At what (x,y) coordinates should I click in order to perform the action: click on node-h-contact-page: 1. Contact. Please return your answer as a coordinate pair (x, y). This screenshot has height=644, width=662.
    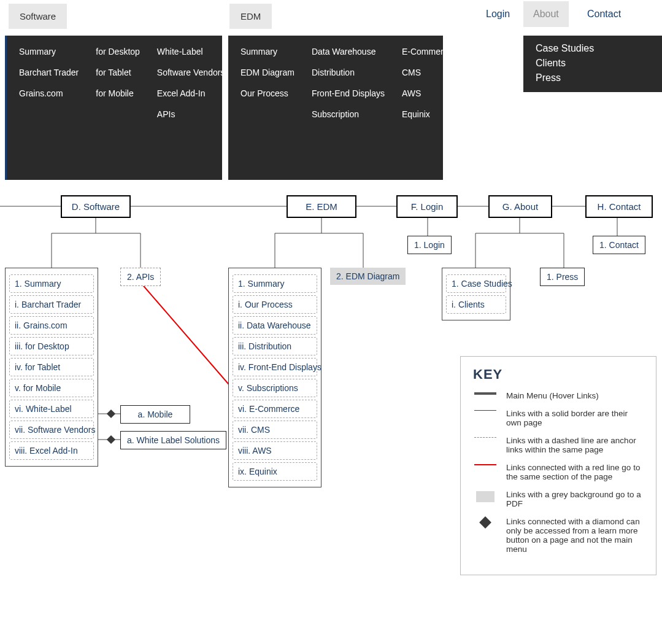
    Looking at the image, I should click on (619, 245).